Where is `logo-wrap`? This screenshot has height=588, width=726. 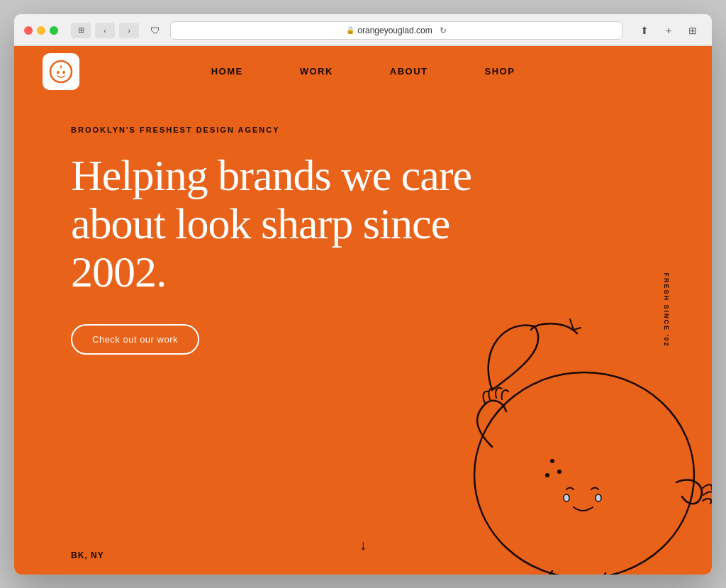 logo-wrap is located at coordinates (61, 72).